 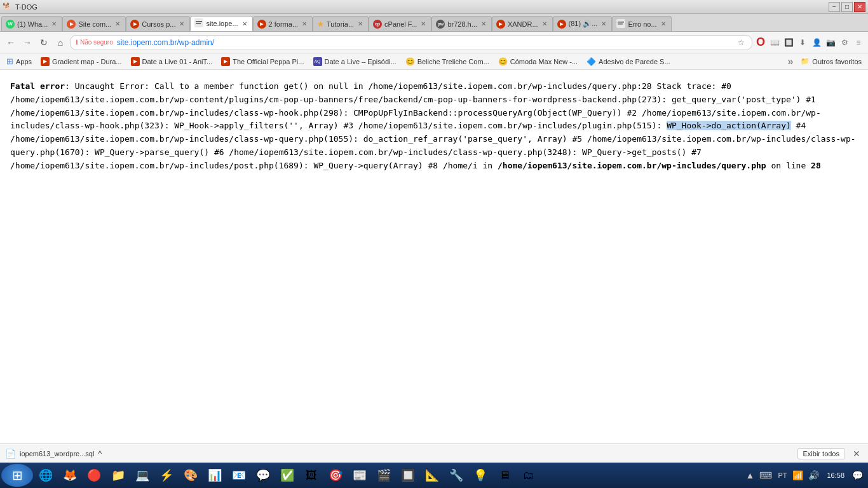 I want to click on bookmark-bm4: ▶The Official Peppa Pi..., so click(x=262, y=62).